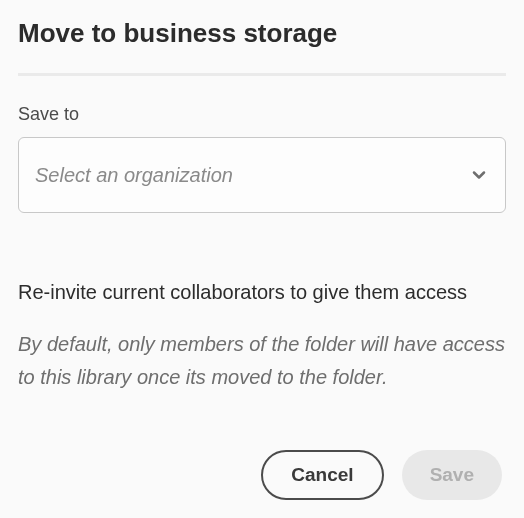  Describe the element at coordinates (452, 475) in the screenshot. I see `save-button: Save` at that location.